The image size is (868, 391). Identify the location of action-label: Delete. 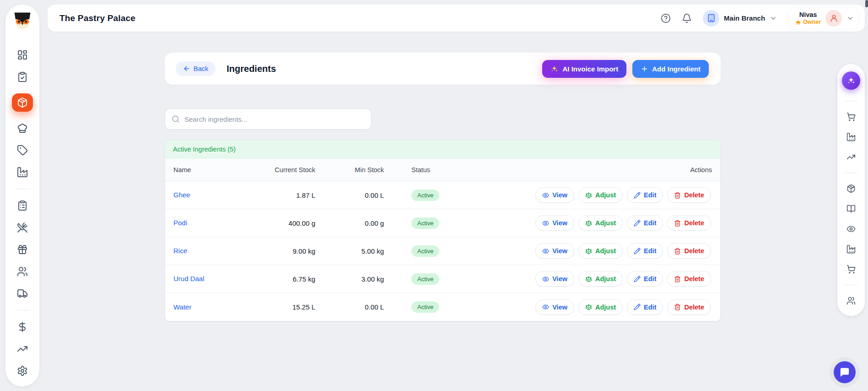
(694, 223).